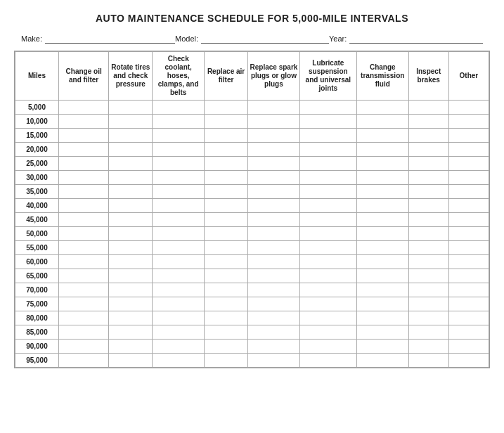 The image size is (504, 433). Describe the element at coordinates (37, 304) in the screenshot. I see `cell-miles: 75,000` at that location.